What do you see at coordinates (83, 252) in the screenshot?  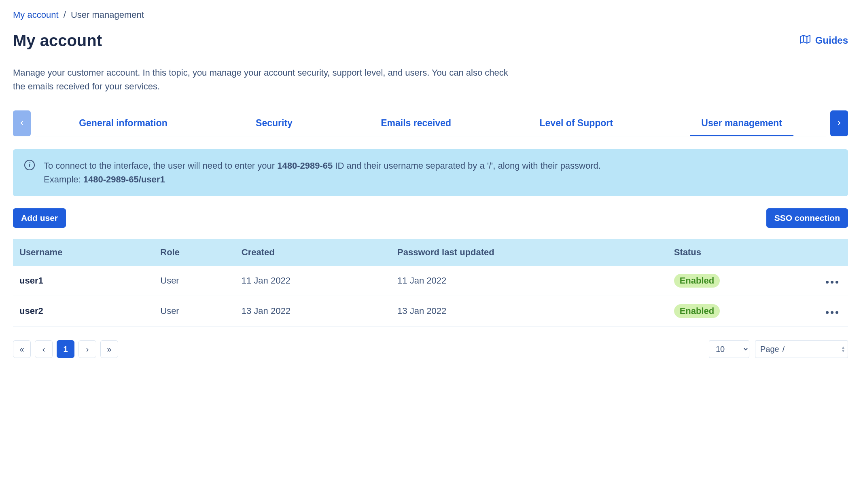 I see `col-username: Username` at bounding box center [83, 252].